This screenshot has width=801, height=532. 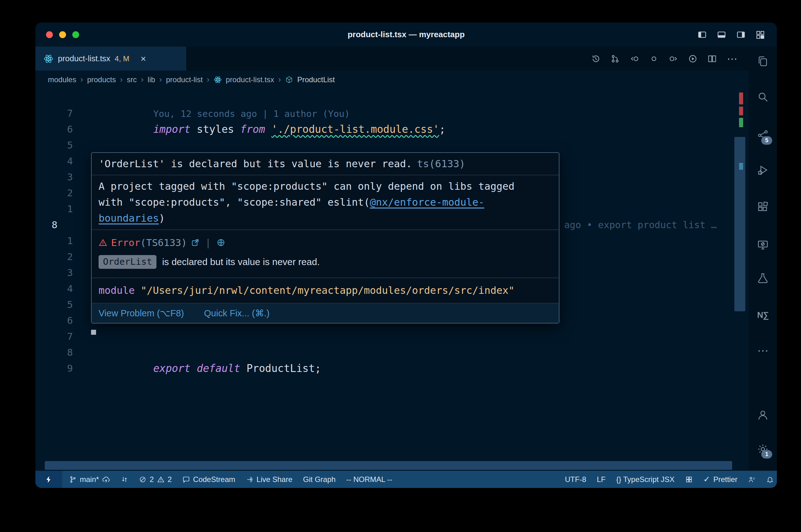 I want to click on hover-action-bar: View Problem (⌥F8) Quick Fix... (⌘.), so click(x=325, y=314).